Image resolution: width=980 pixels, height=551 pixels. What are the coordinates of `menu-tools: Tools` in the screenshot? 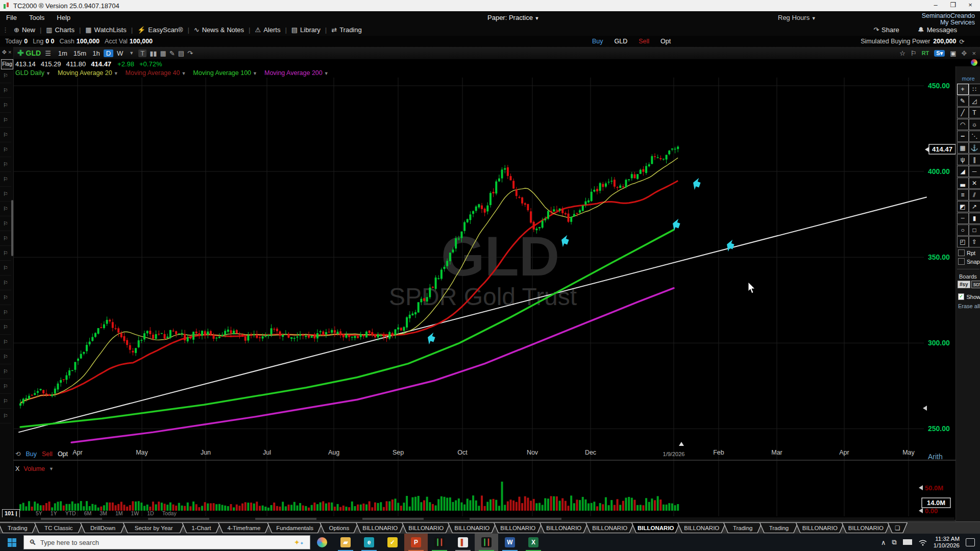 It's located at (37, 17).